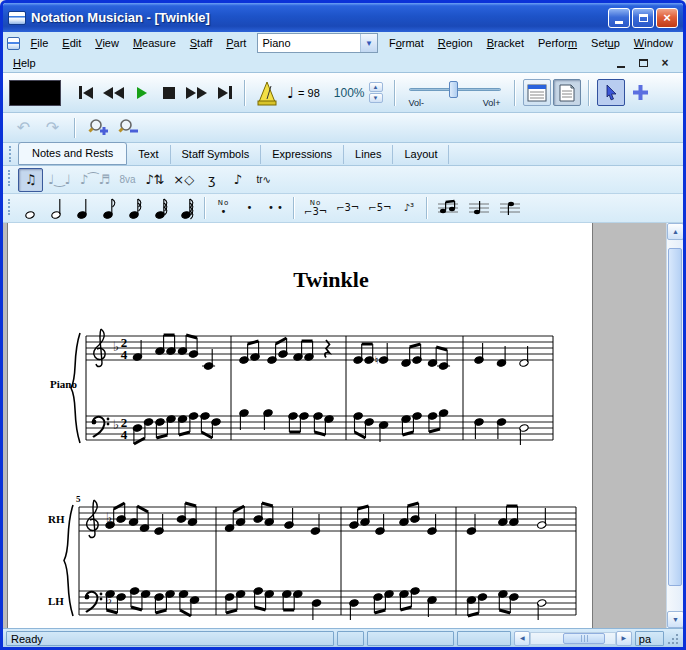 The image size is (686, 650). Describe the element at coordinates (187, 208) in the screenshot. I see `sixty-fourth-note-icon` at that location.